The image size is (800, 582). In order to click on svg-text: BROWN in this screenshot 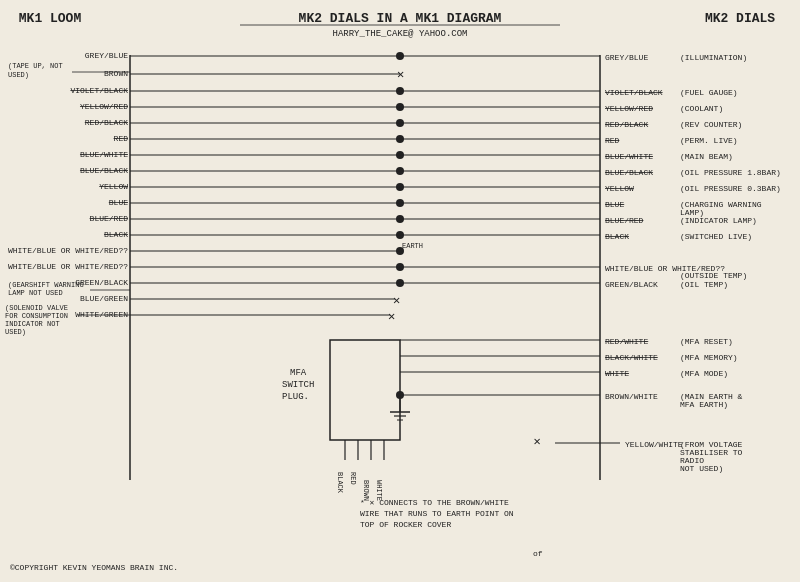, I will do `click(116, 74)`.